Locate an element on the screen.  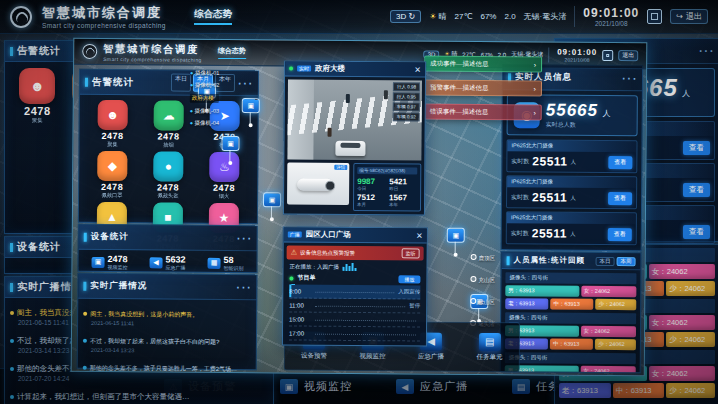
sun-icon: ☀ is located at coordinates (432, 16).